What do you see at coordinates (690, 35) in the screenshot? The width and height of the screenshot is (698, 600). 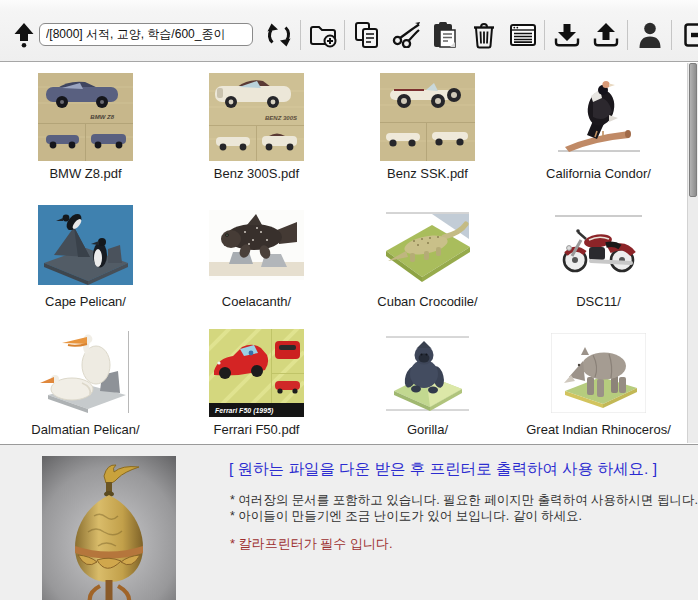 I see `exit-icon` at bounding box center [690, 35].